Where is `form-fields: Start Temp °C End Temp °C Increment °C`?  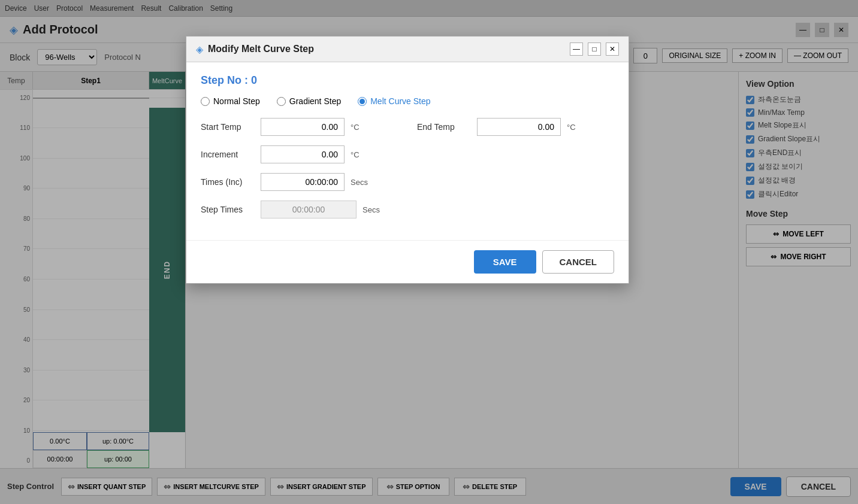
form-fields: Start Temp °C End Temp °C Increment °C is located at coordinates (407, 168).